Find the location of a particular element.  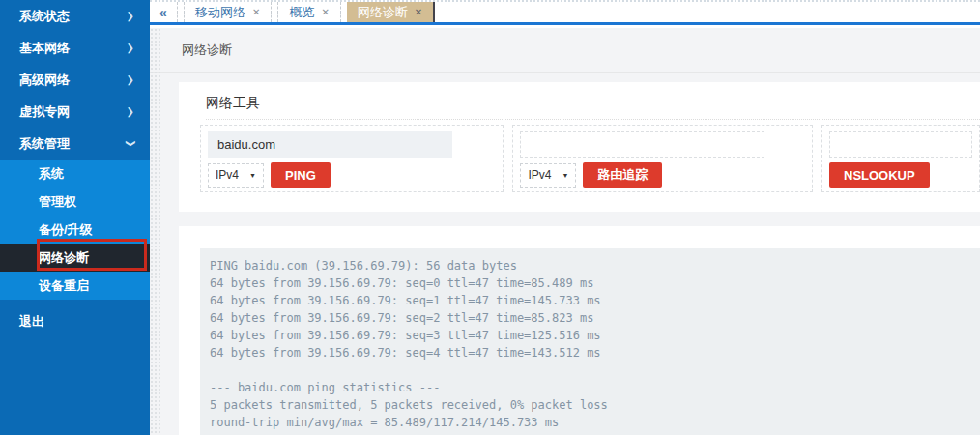

output-line: 64 bytes from 39.156.69.79: seq=1 ttl=47… is located at coordinates (595, 301).